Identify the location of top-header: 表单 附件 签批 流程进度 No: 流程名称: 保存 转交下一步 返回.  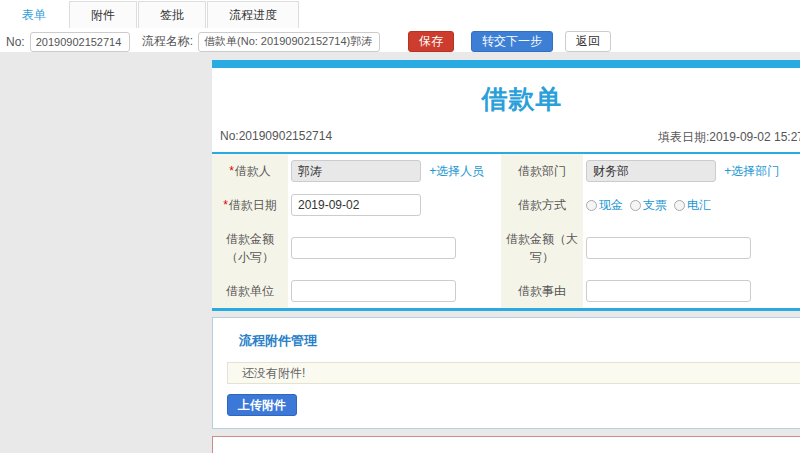
(400, 26).